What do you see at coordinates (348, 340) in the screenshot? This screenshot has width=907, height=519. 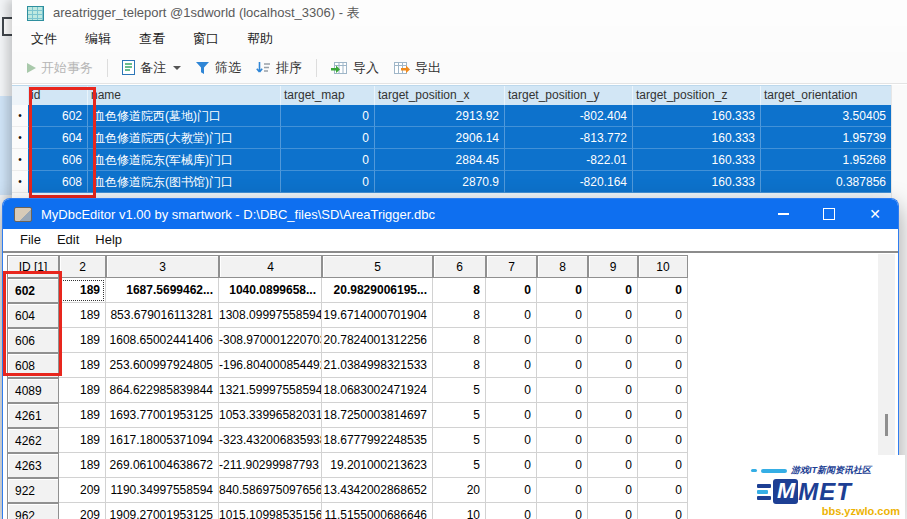 I see `table-row: 6061891608.65002441406-308.9700012207032…` at bounding box center [348, 340].